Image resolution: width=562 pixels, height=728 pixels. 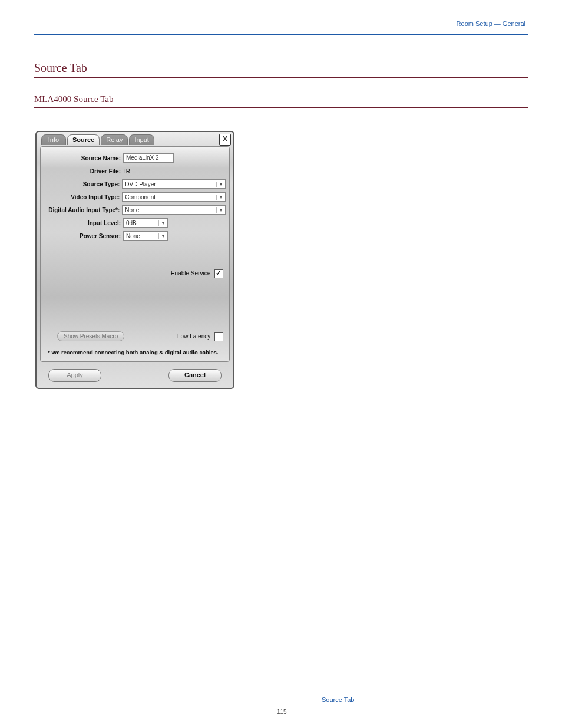 What do you see at coordinates (194, 336) in the screenshot?
I see `low-latency-label: Low Latency` at bounding box center [194, 336].